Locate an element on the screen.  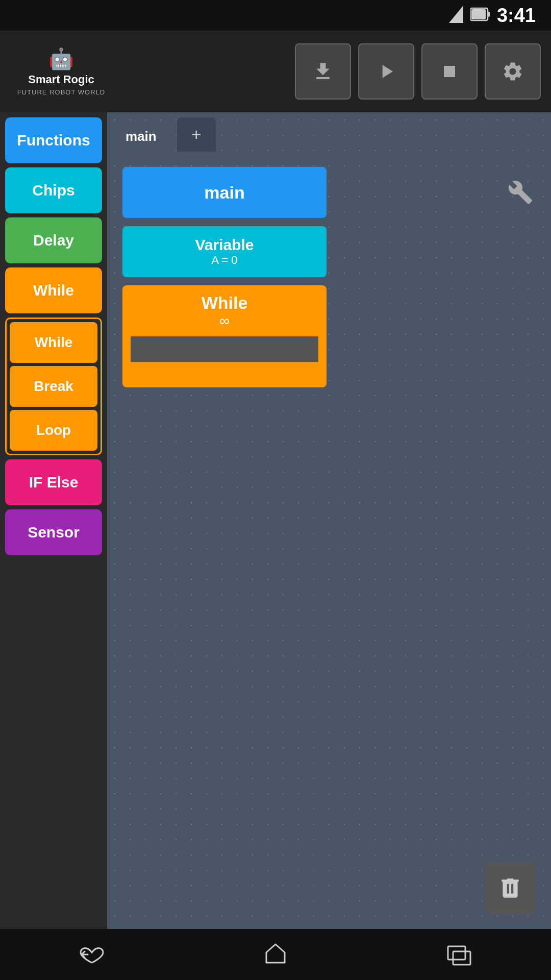
gear-icon is located at coordinates (513, 71).